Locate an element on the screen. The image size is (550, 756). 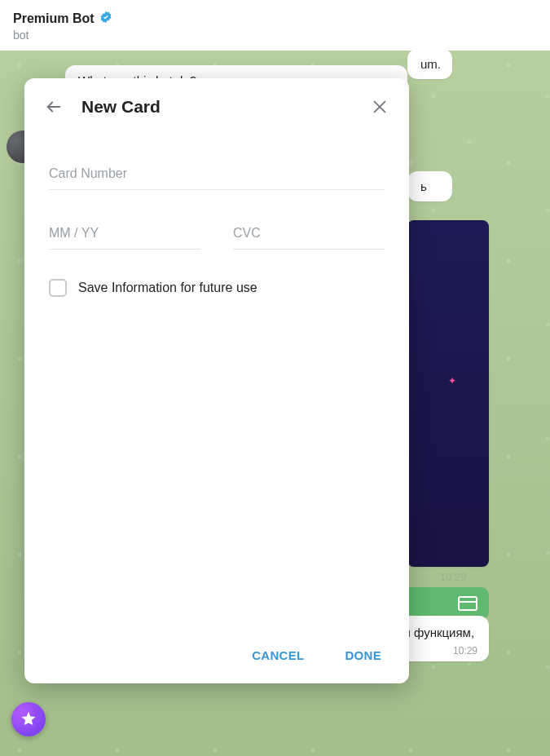
media-attachment: ✦ is located at coordinates (448, 393).